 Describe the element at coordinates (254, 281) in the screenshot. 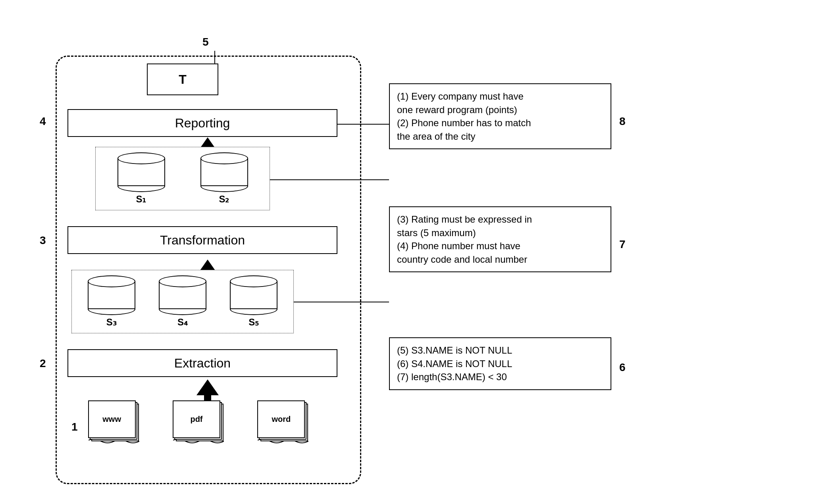

I see `s5-top` at that location.